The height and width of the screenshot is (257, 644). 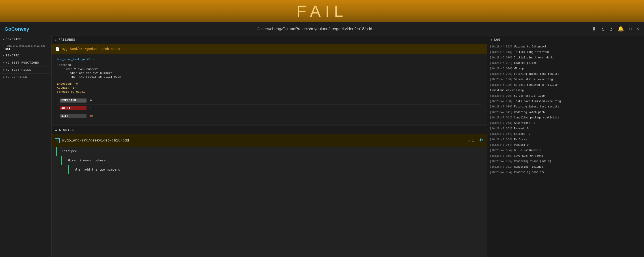 I want to click on history-icon: ↺, so click(x=611, y=29).